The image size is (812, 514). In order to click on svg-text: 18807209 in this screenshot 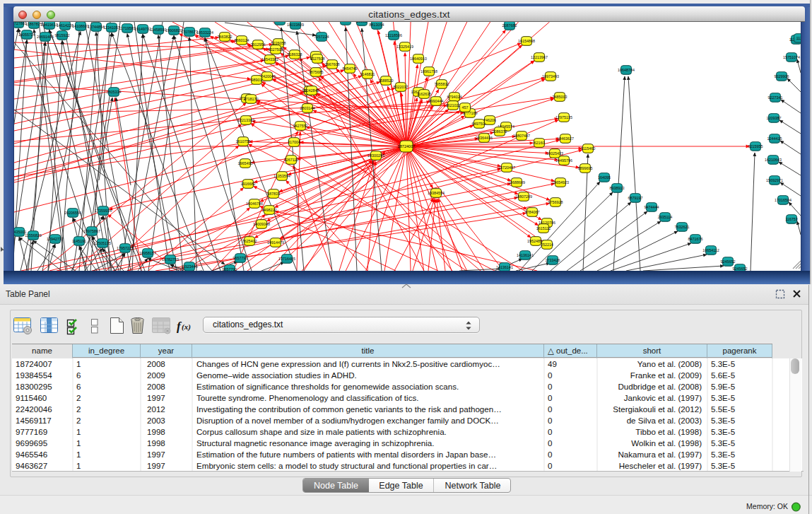, I will do `click(524, 197)`.